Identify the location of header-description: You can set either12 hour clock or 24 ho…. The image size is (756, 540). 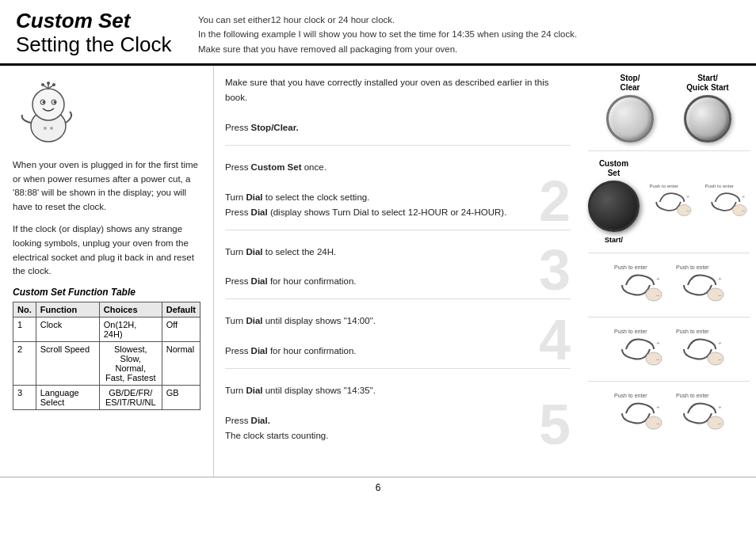
(388, 33).